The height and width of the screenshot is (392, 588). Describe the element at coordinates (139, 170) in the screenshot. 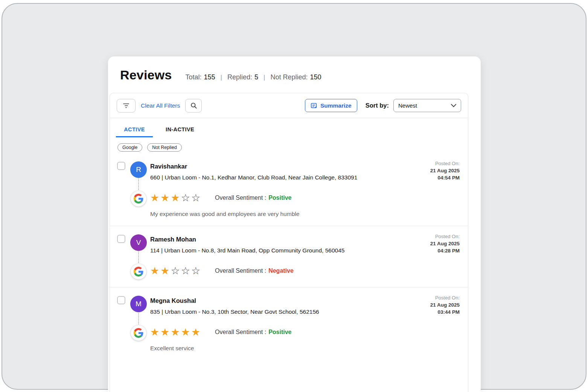

I see `avatar-letter: R` at that location.